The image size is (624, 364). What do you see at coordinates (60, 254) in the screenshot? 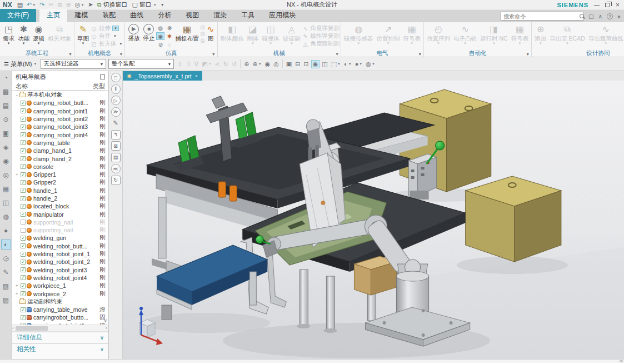
I see `tree-item: ✓welding_robot_joint_1刚` at bounding box center [60, 254].